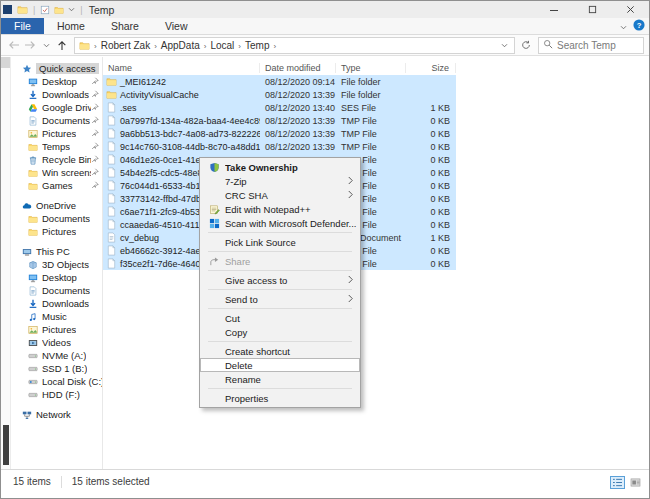 This screenshot has height=499, width=650. Describe the element at coordinates (56, 264) in the screenshot. I see `sidebar-item-3d-objects: 3D Objects` at that location.